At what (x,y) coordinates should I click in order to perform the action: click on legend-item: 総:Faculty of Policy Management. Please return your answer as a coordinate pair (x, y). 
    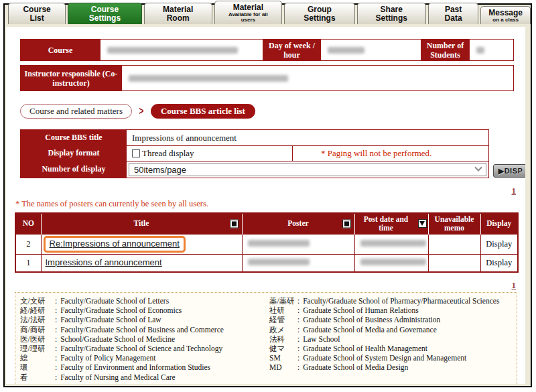
    Looking at the image, I should click on (145, 358).